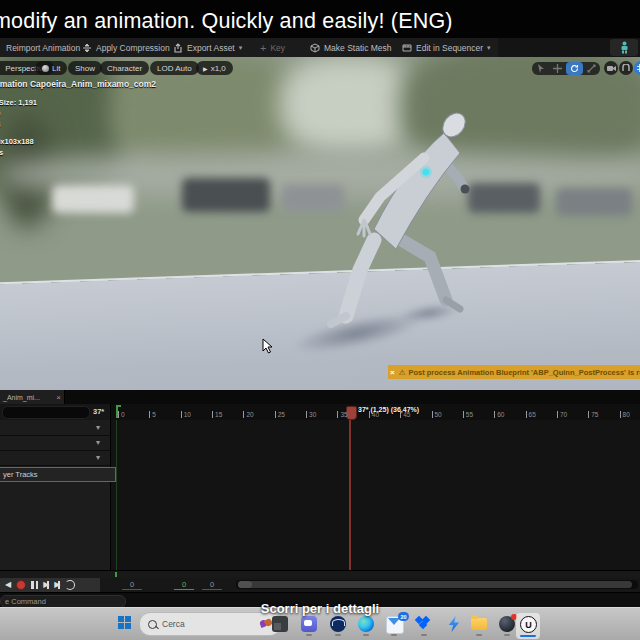  I want to click on camera-icon, so click(612, 68).